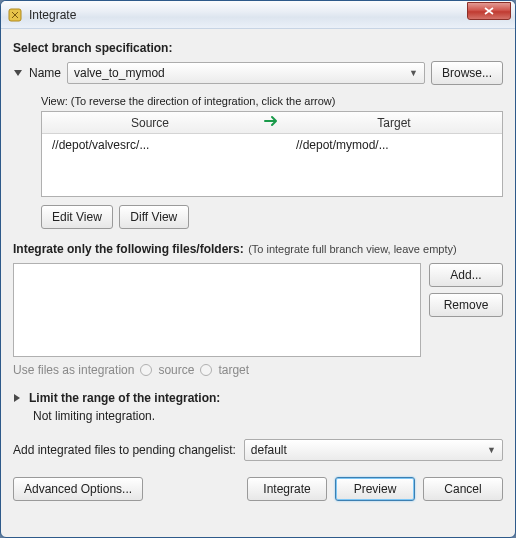 The width and height of the screenshot is (516, 538). What do you see at coordinates (206, 370) in the screenshot?
I see `radio-target` at bounding box center [206, 370].